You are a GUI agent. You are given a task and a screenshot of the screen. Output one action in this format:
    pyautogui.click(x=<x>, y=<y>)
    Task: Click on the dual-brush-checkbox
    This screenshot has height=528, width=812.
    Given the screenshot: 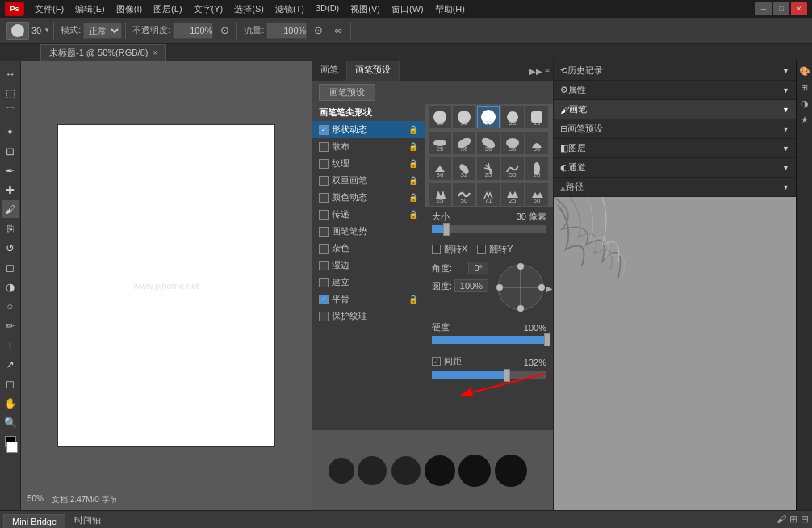 What is the action you would take?
    pyautogui.click(x=324, y=181)
    